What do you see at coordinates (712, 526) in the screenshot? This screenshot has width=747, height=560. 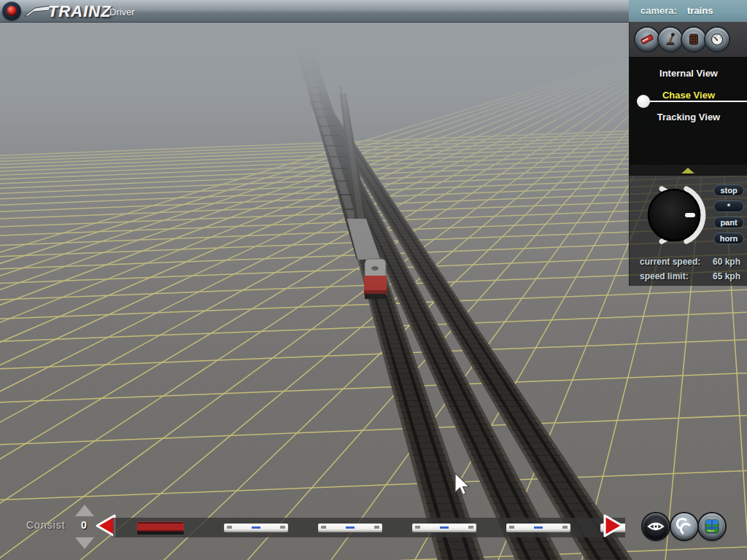 I see `map-icon` at bounding box center [712, 526].